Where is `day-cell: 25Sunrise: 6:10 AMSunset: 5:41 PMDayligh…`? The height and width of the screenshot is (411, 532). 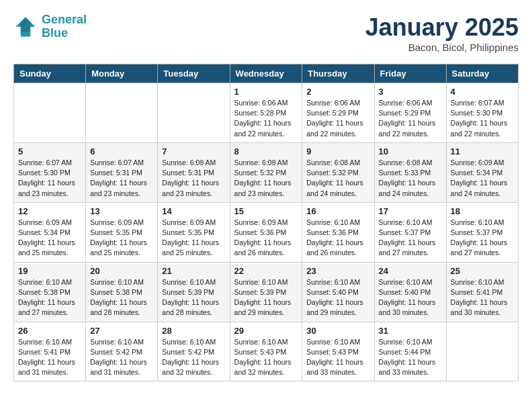
day-cell: 25Sunrise: 6:10 AMSunset: 5:41 PMDayligh… is located at coordinates (482, 291).